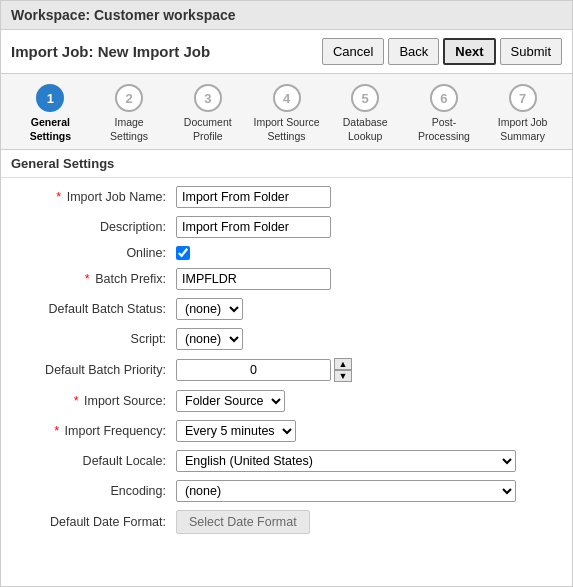 The image size is (573, 587). I want to click on step-4: 4 Import SourceSettings, so click(286, 114).